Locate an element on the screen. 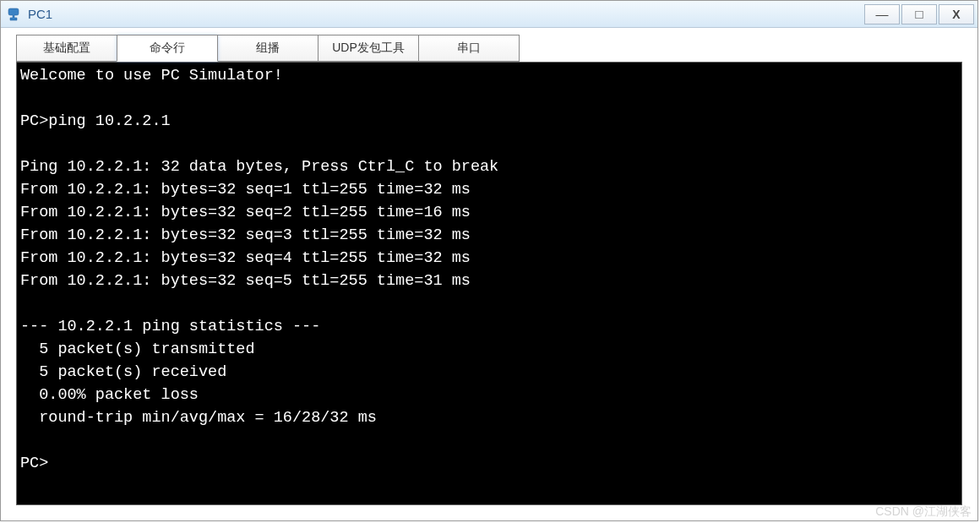 The image size is (980, 523). window-controls: — □ X is located at coordinates (919, 14).